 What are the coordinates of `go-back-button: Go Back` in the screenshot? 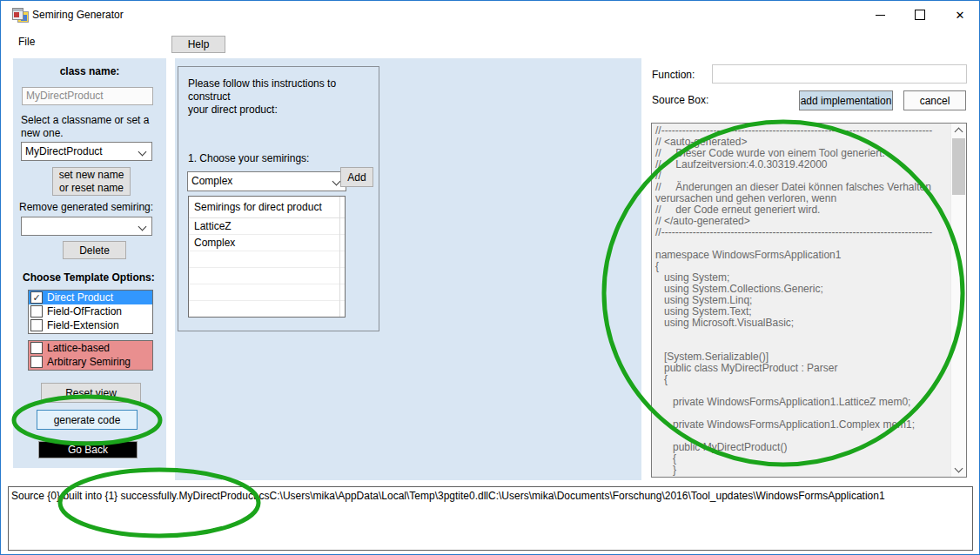 It's located at (88, 450).